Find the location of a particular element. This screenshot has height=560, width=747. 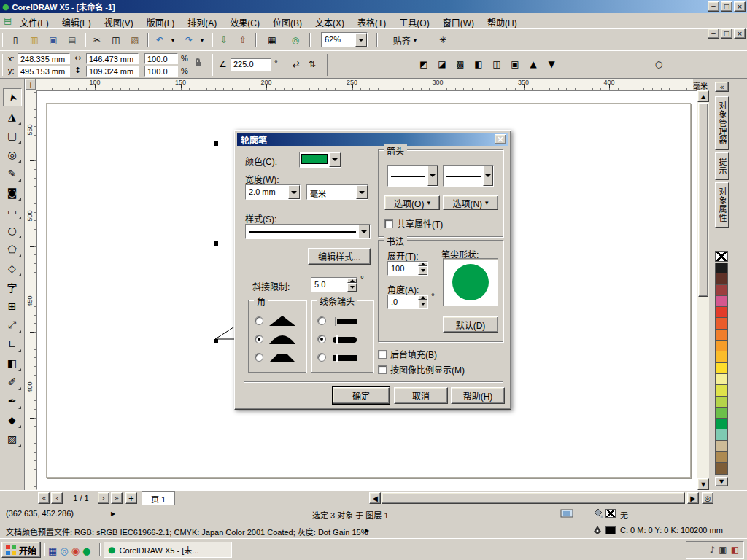

behind-fill-checkbox: 后台填充(B) is located at coordinates (407, 354).